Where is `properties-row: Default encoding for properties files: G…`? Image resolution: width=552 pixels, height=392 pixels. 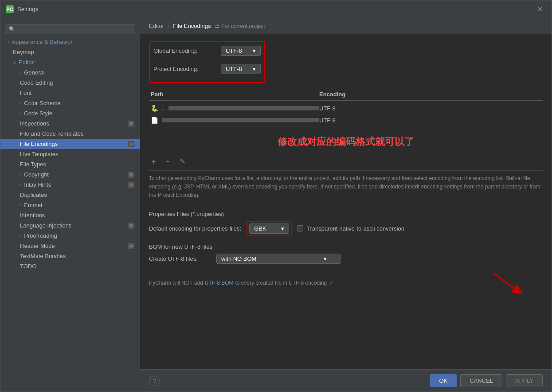 properties-row: Default encoding for properties files: G… is located at coordinates (346, 229).